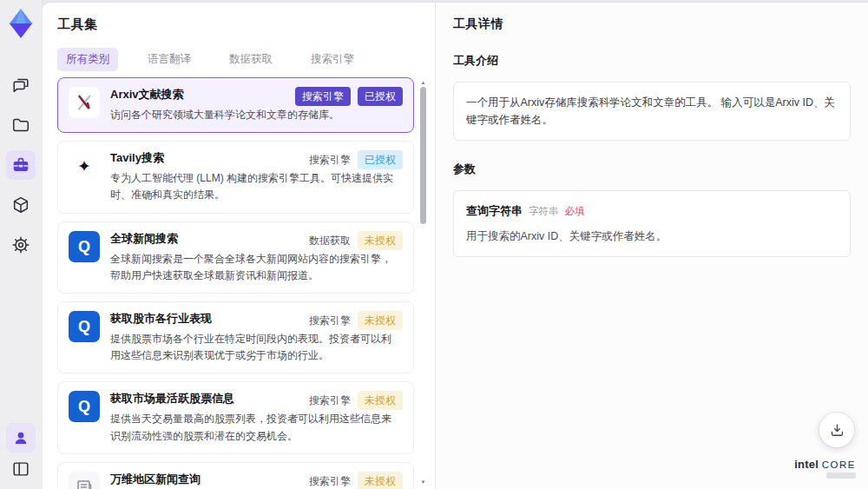 The height and width of the screenshot is (489, 868). What do you see at coordinates (652, 111) in the screenshot?
I see `intro-box: 一个用于从Arxiv存储库搜索科学论文和文章的工具。 输入可以是Arxiv ID…` at bounding box center [652, 111].